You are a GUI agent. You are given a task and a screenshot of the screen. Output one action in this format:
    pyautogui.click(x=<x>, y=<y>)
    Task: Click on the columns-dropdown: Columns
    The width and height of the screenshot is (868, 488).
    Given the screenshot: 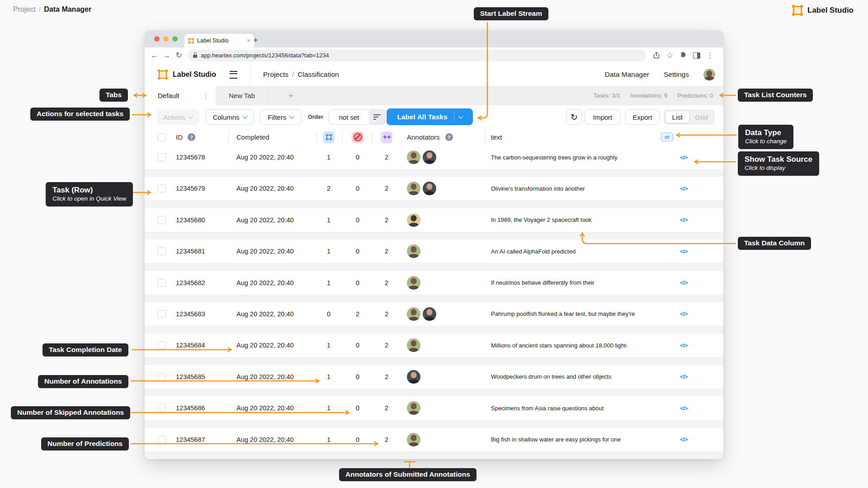 What is the action you would take?
    pyautogui.click(x=230, y=117)
    